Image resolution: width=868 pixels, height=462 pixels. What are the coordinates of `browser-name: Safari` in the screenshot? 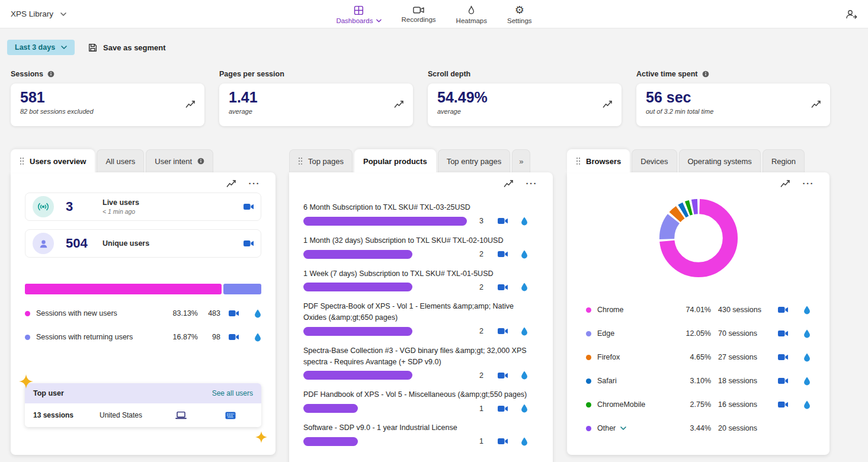 It's located at (607, 381).